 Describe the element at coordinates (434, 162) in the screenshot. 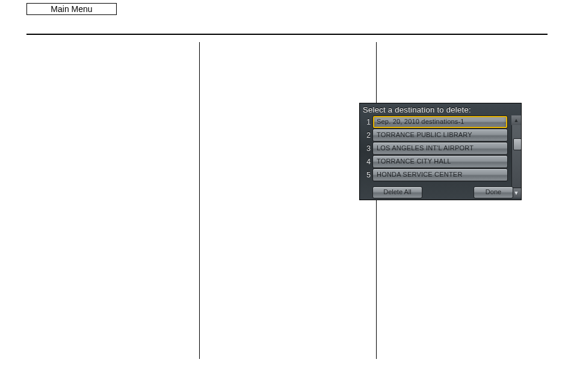

I see `nav-destination-row: 4 TORRANCE CITY HALL` at that location.